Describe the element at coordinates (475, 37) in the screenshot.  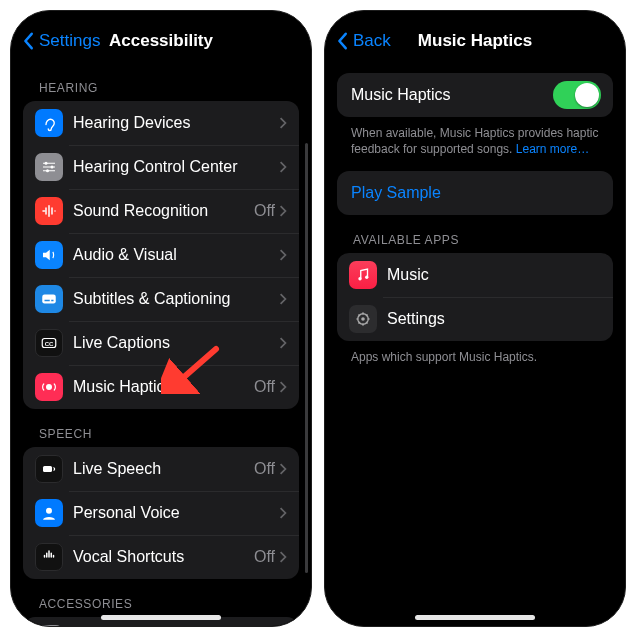
I see `navbar: Back Music Haptics` at that location.